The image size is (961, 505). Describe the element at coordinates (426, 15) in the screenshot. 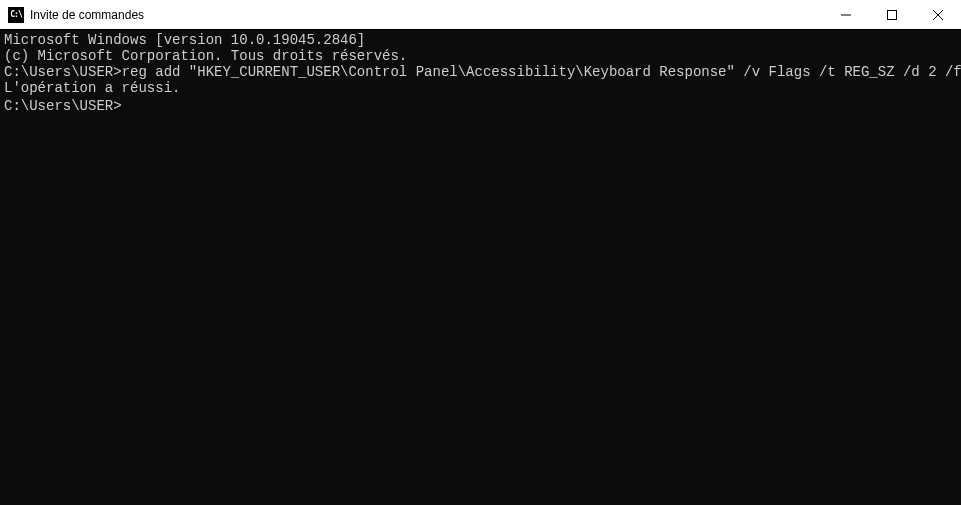

I see `window-title: Invite de commandes` at that location.